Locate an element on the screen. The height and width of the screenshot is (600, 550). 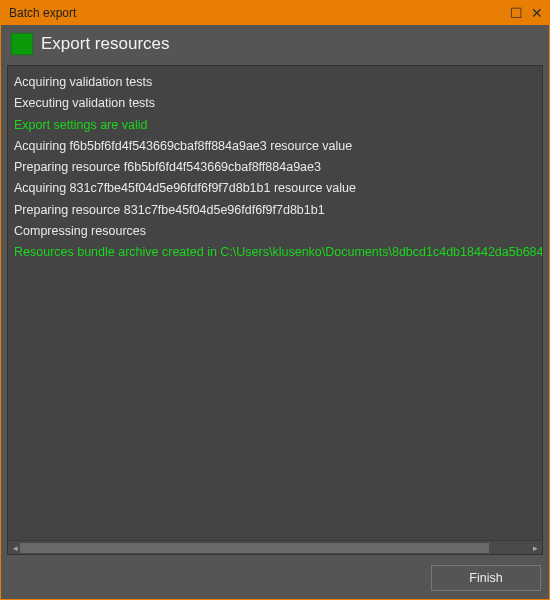
log-line: Compressing resources is located at coordinates (275, 232).